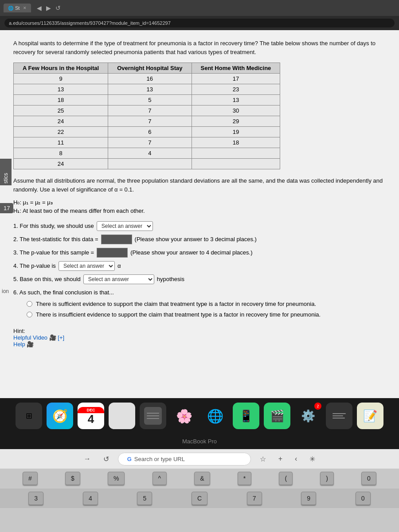  Describe the element at coordinates (184, 416) in the screenshot. I see `dock-item-photos: 🌸` at that location.